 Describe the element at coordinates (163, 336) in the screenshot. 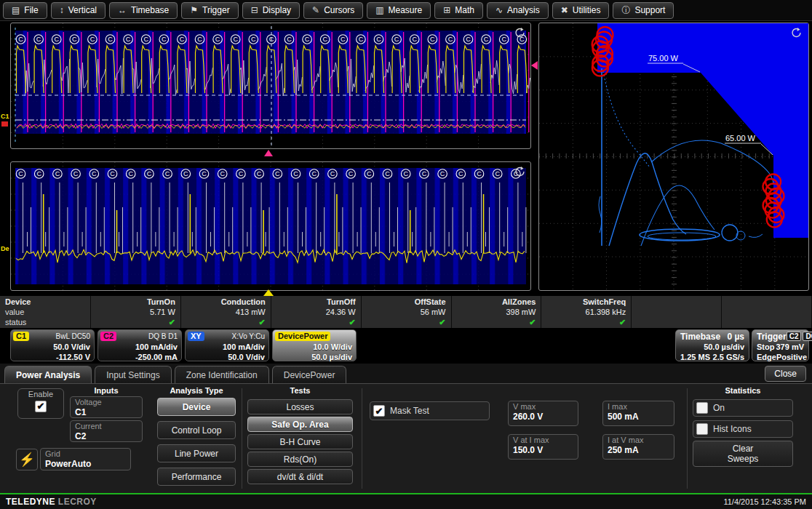

I see `c2-info: DQ B D1` at that location.